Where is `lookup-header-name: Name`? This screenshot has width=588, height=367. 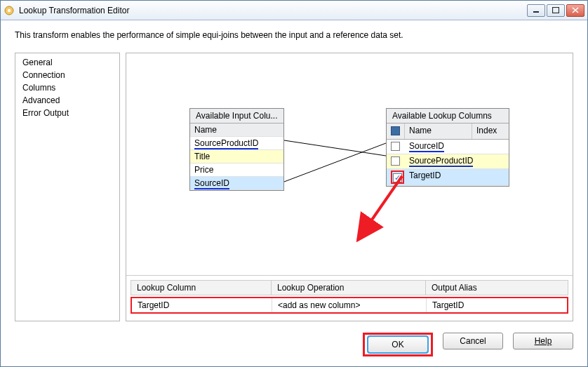
lookup-header-name: Name is located at coordinates (439, 131).